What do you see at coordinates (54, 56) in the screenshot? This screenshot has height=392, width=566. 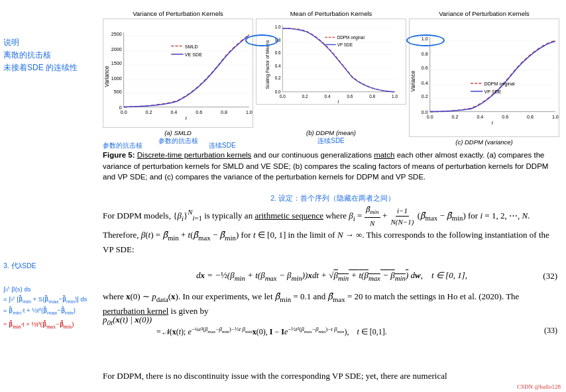 I see `annotation-line2: 离散的抗击核` at bounding box center [54, 56].